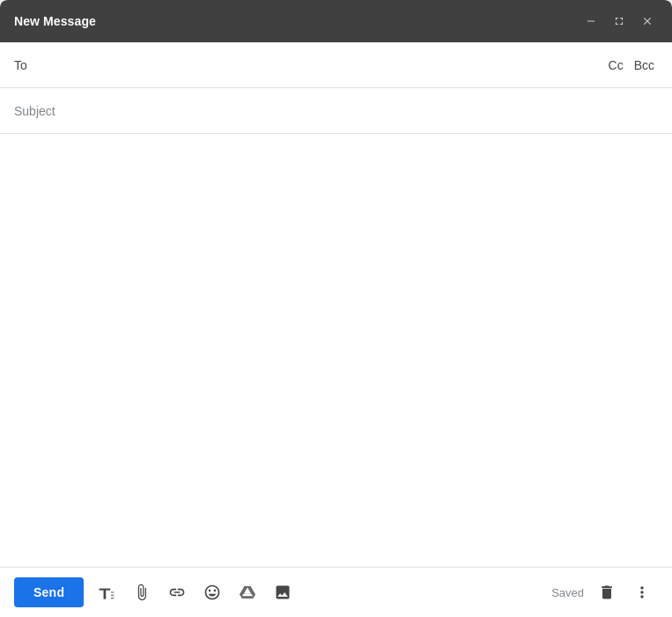  What do you see at coordinates (49, 592) in the screenshot?
I see `send-button: Send` at bounding box center [49, 592].